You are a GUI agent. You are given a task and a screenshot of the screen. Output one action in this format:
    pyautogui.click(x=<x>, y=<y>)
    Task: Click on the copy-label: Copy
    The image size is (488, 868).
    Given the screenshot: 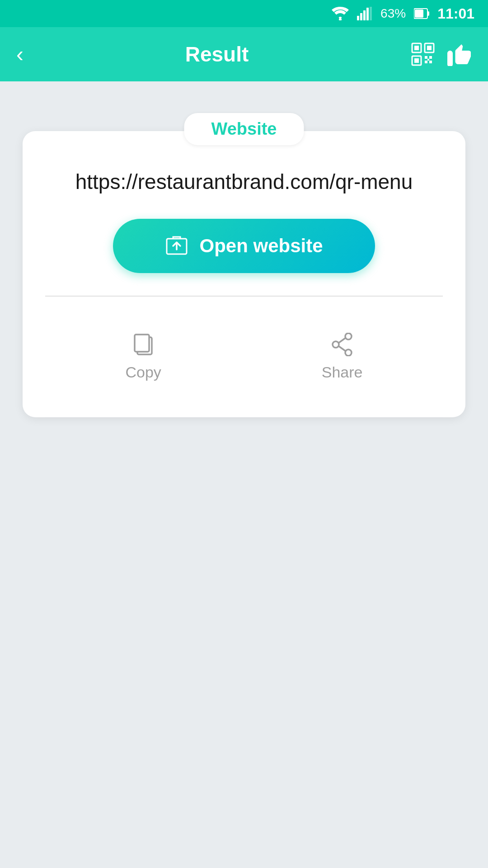 What is the action you would take?
    pyautogui.click(x=143, y=373)
    